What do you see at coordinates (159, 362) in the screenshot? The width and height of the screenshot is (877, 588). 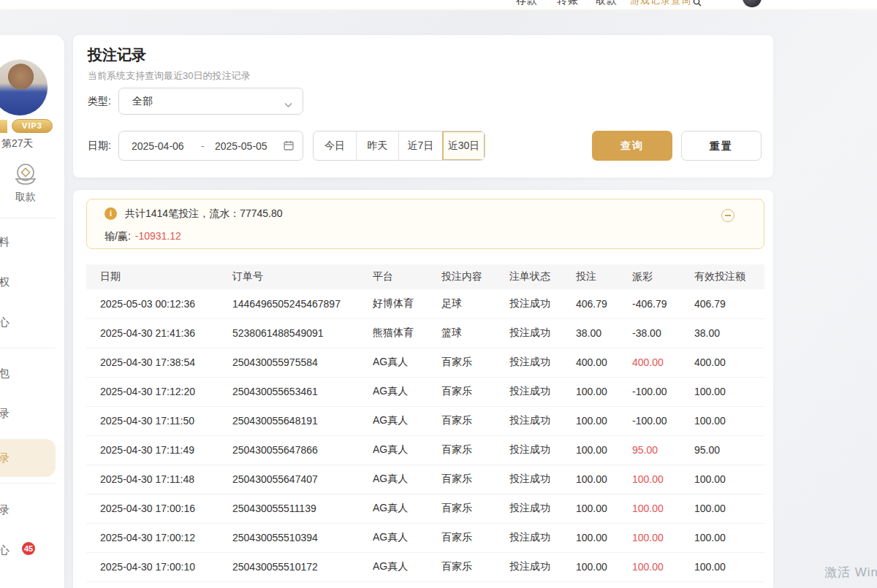 I see `cell-date: 2025-04-30 17:38:54` at bounding box center [159, 362].